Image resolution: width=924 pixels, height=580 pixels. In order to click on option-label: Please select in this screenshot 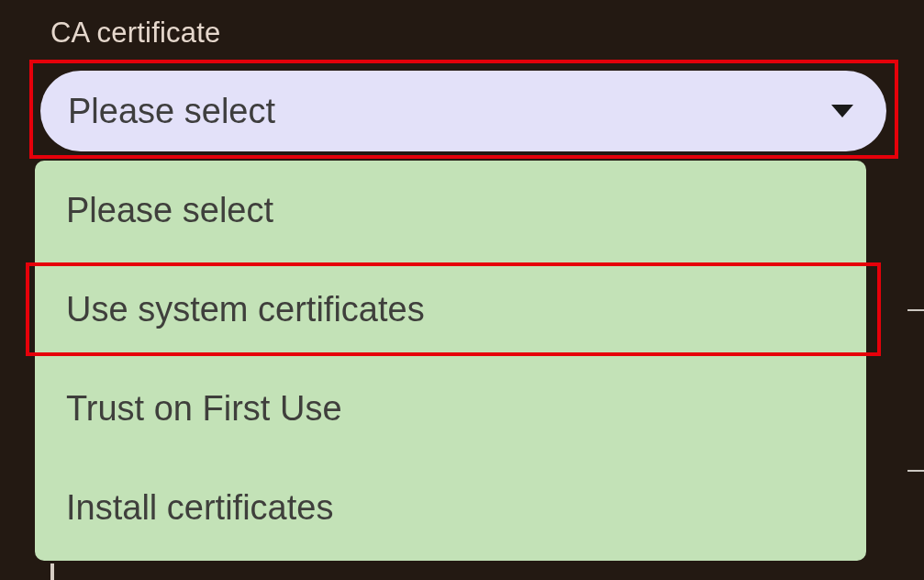, I will do `click(170, 211)`.